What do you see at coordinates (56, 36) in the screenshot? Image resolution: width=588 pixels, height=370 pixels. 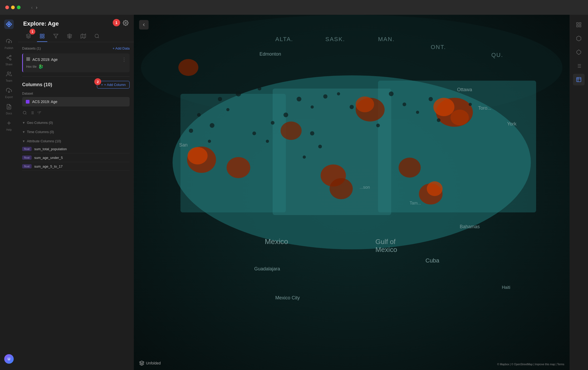 I see `tab-filter` at bounding box center [56, 36].